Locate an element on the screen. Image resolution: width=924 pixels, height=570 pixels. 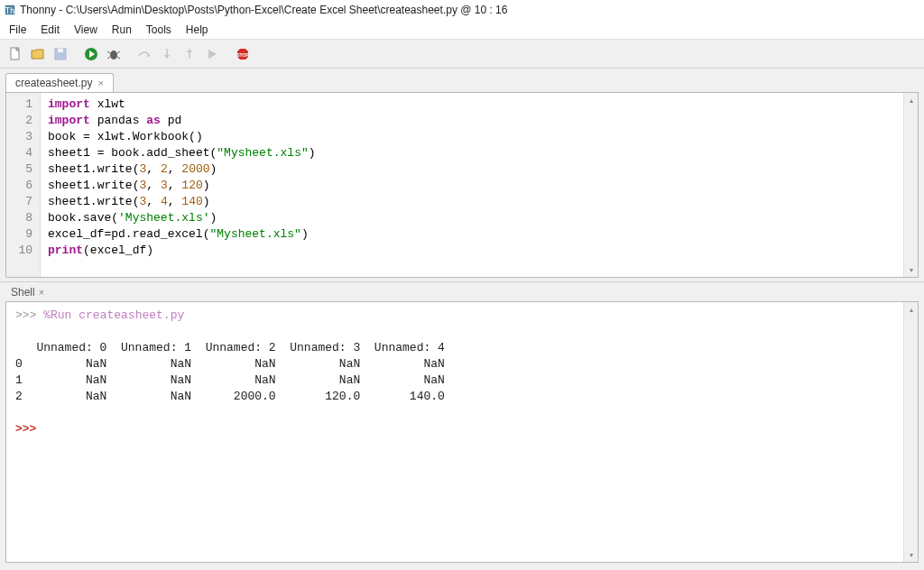
titlebar: Th Thonny - C:\Users\Admin\Desktop\Posts… is located at coordinates (462, 10).